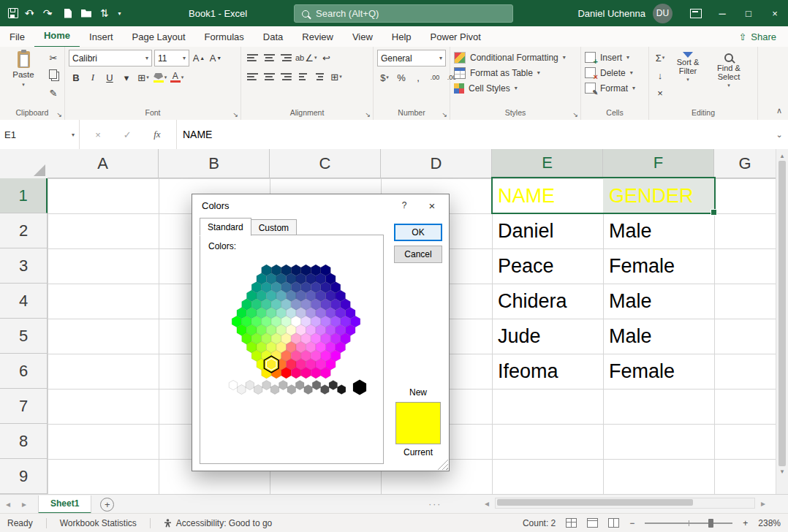  I want to click on horizontal-scroll-thumb, so click(595, 503).